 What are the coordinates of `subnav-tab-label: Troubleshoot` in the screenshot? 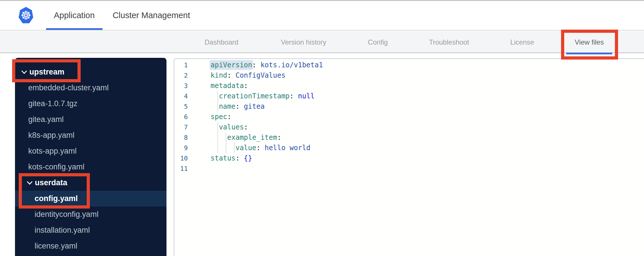 It's located at (449, 42).